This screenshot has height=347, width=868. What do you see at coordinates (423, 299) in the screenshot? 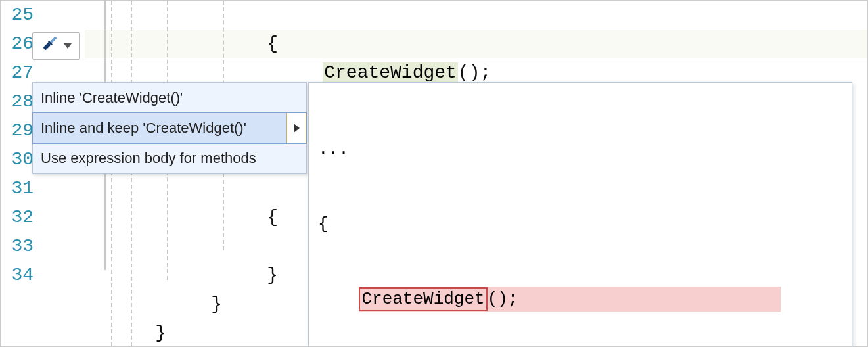
I see `deleted-token: CreateWidget` at bounding box center [423, 299].